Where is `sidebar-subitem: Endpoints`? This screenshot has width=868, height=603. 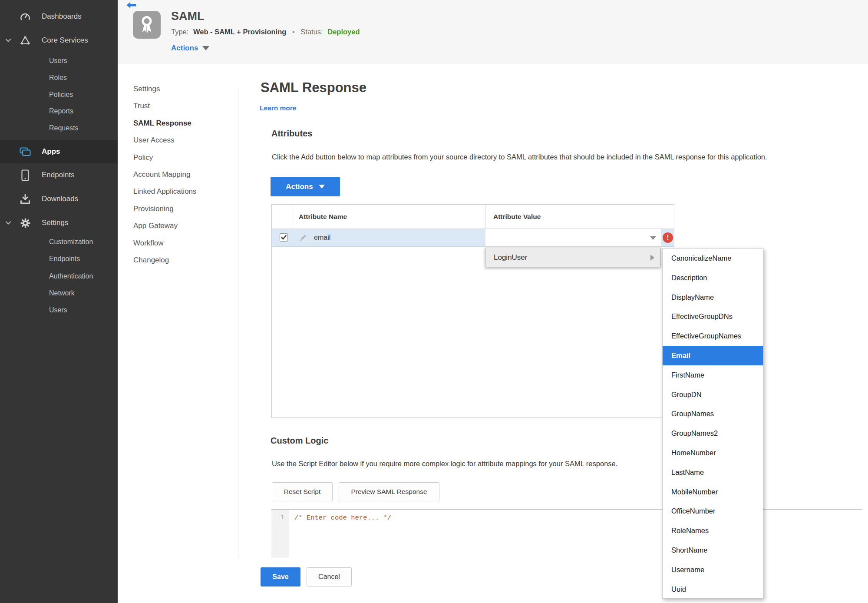 sidebar-subitem: Endpoints is located at coordinates (59, 259).